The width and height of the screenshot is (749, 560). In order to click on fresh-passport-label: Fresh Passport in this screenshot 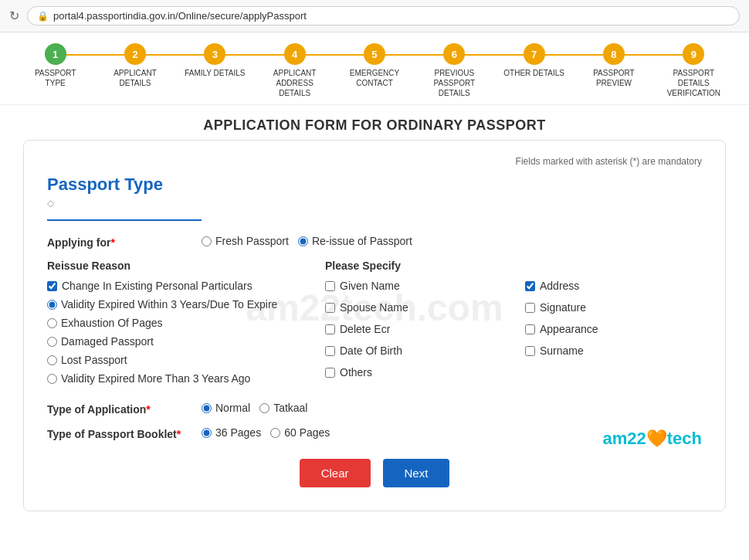, I will do `click(252, 241)`.